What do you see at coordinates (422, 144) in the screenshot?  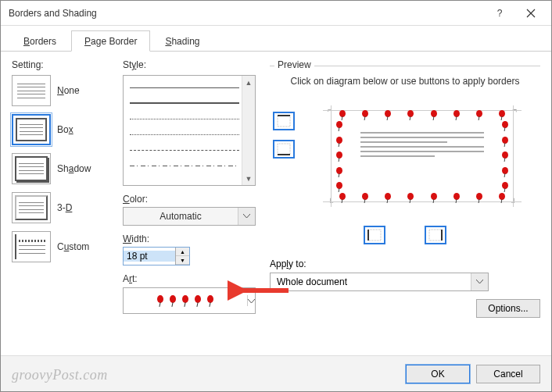 I see `document-lines-icon` at bounding box center [422, 144].